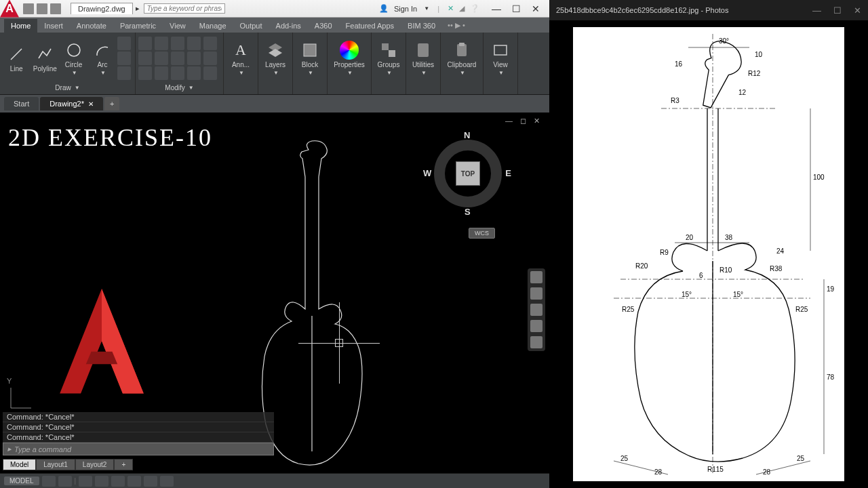 Image resolution: width=868 pixels, height=488 pixels. Describe the element at coordinates (536, 326) in the screenshot. I see `orbit-icon` at that location.